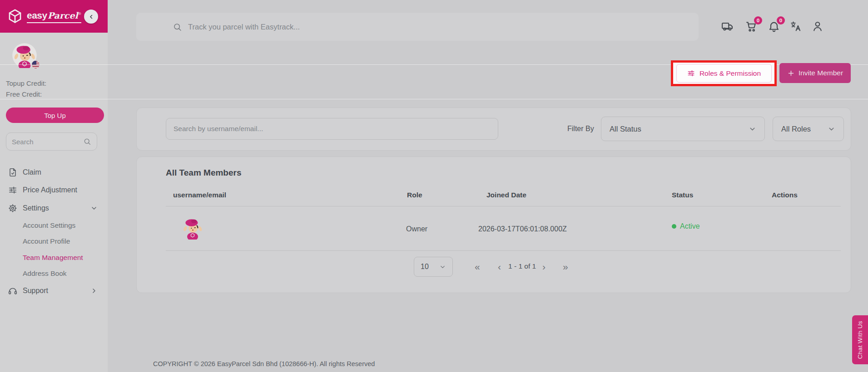 The height and width of the screenshot is (372, 868). I want to click on delivery-truck-icon, so click(728, 27).